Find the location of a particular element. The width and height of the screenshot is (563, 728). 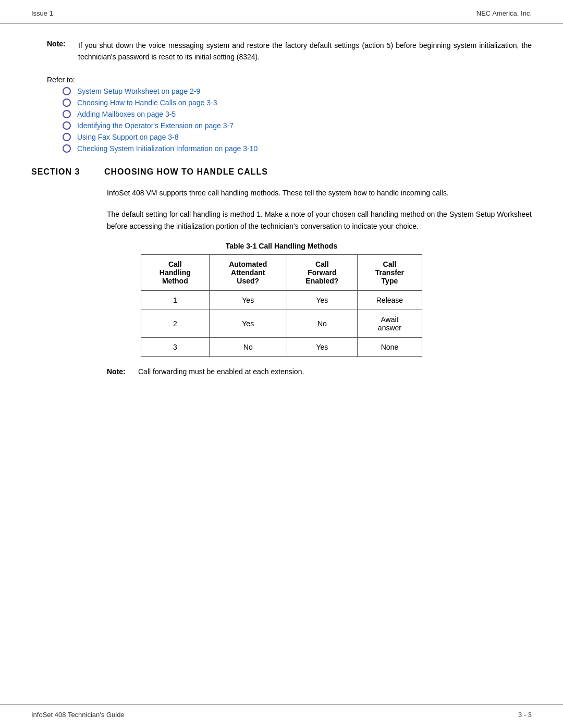

table-note-label: Note: is located at coordinates (123, 372).